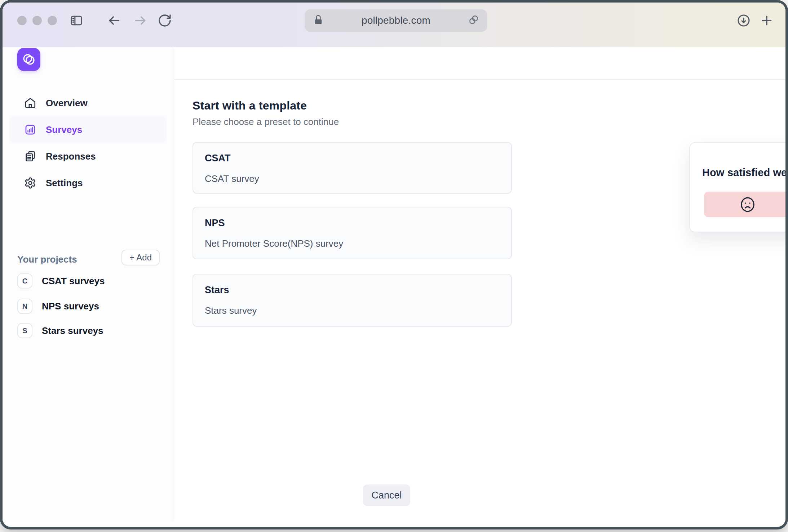 Image resolution: width=788 pixels, height=532 pixels. What do you see at coordinates (88, 156) in the screenshot?
I see `sidebar-item-responses: Responses` at bounding box center [88, 156].